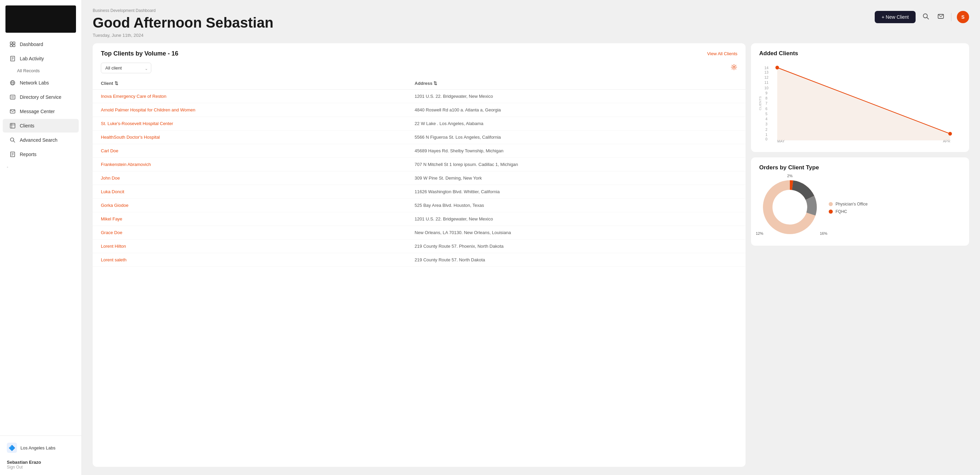 This screenshot has width=980, height=475. Describe the element at coordinates (41, 126) in the screenshot. I see `sidebar-item-clients: Clients` at that location.